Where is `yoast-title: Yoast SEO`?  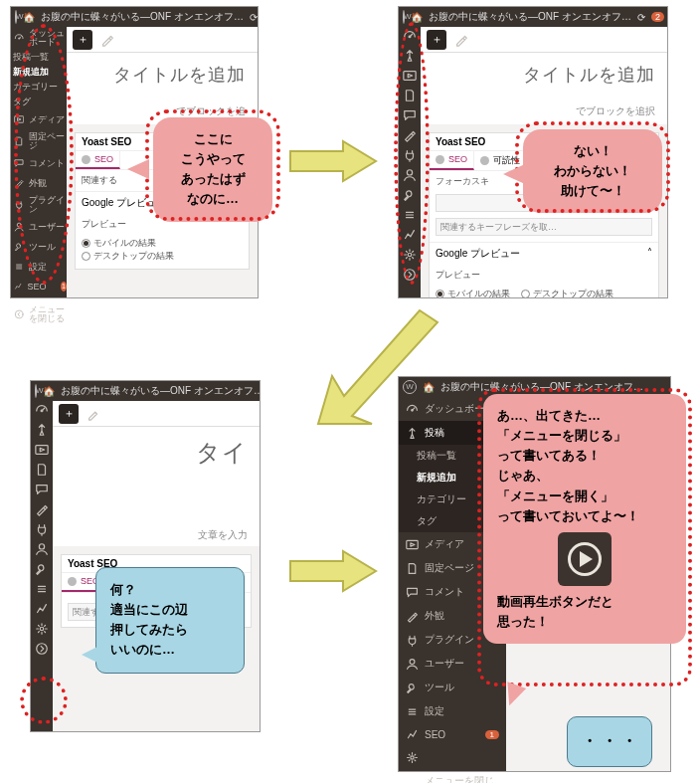
yoast-title: Yoast SEO is located at coordinates (460, 141).